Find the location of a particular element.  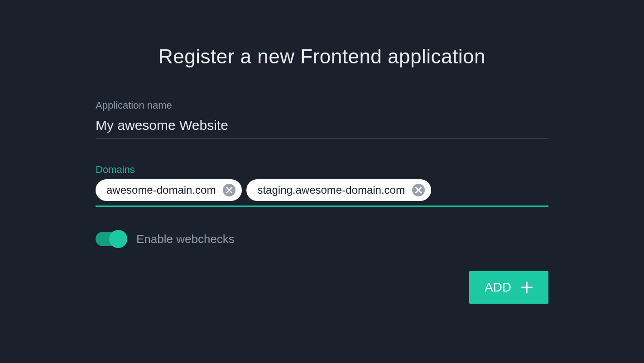

actions-row: ADD is located at coordinates (322, 287).